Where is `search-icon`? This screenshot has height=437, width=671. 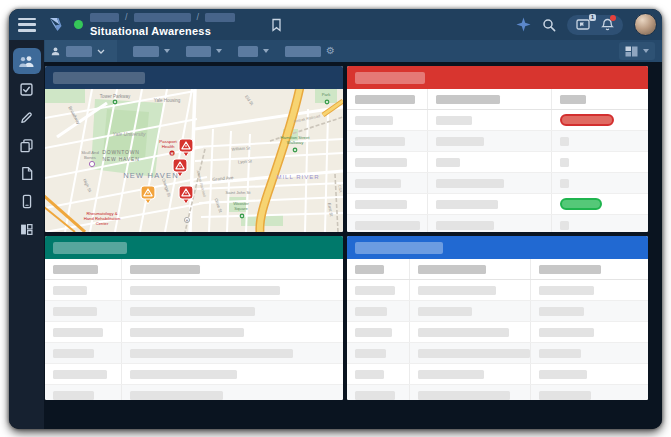 search-icon is located at coordinates (549, 25).